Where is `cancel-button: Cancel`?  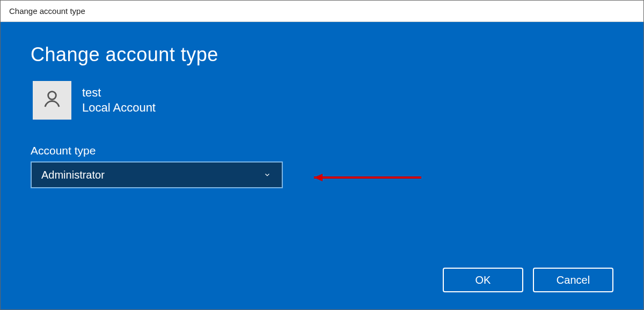 cancel-button: Cancel is located at coordinates (573, 280).